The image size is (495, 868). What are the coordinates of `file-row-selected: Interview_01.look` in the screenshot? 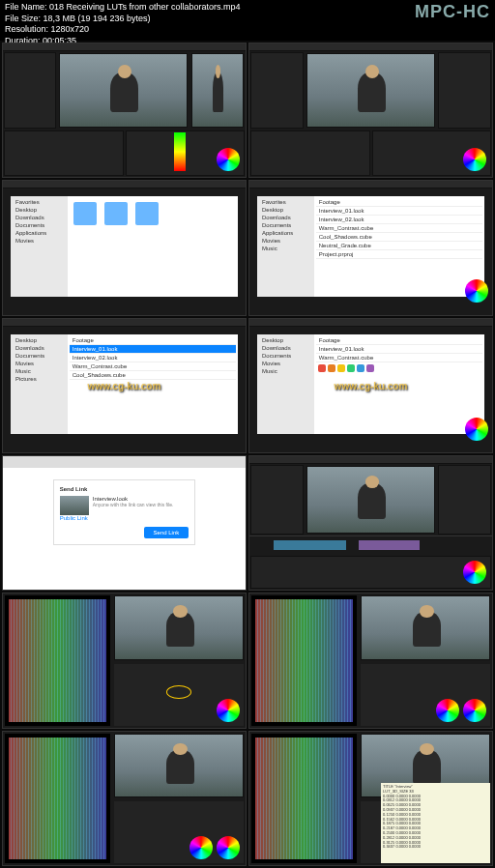 It's located at (153, 350).